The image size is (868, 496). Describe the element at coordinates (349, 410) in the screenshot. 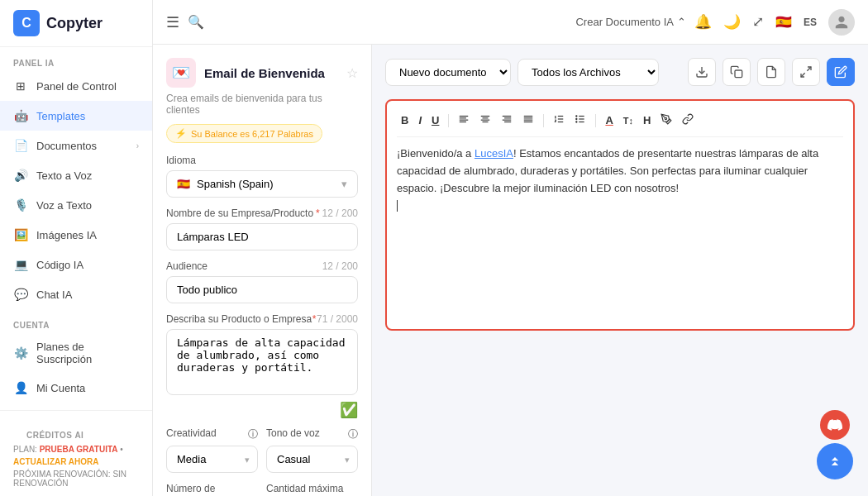

I see `check-icon: ✅` at that location.